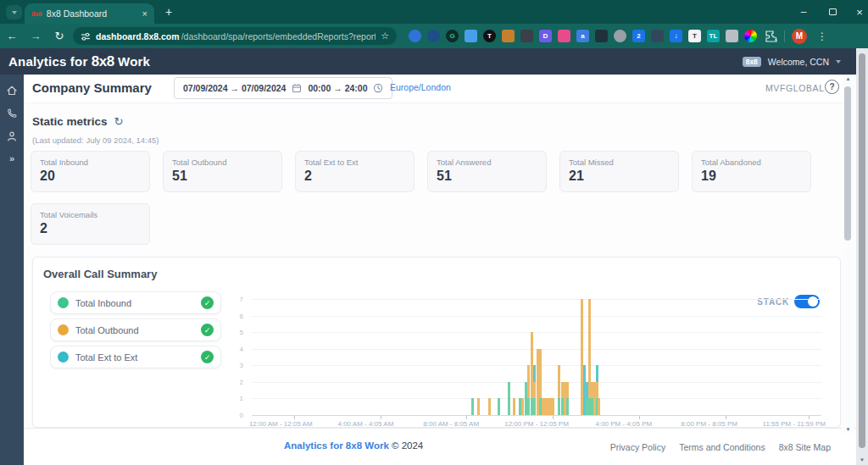 The width and height of the screenshot is (868, 465). I want to click on help-button: ?, so click(832, 86).